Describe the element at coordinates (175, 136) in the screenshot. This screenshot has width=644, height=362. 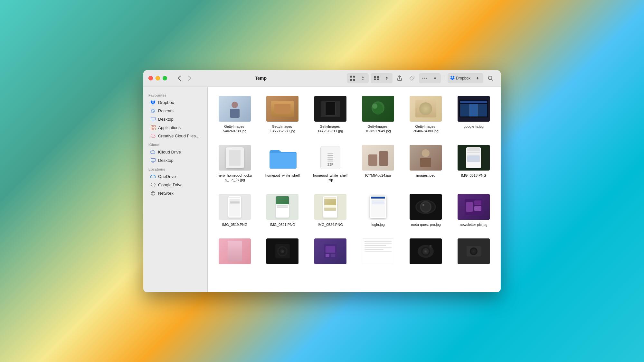
I see `sidebar-item-creative-cloud: Creative Cloud Files...` at that location.